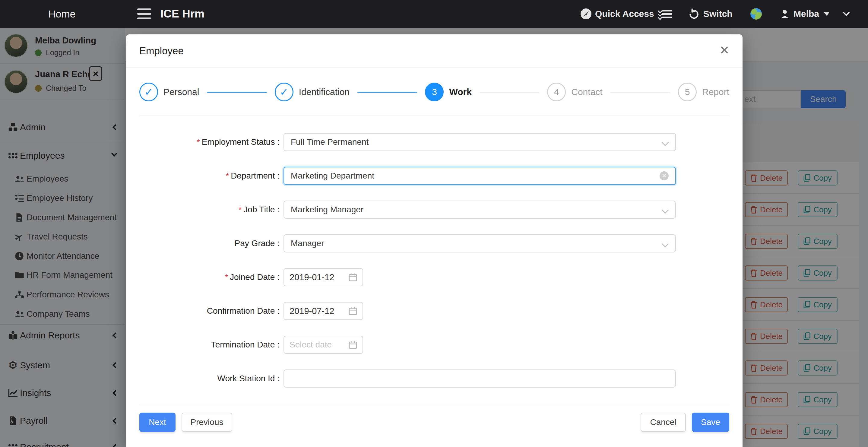  I want to click on compass-icon, so click(586, 14).